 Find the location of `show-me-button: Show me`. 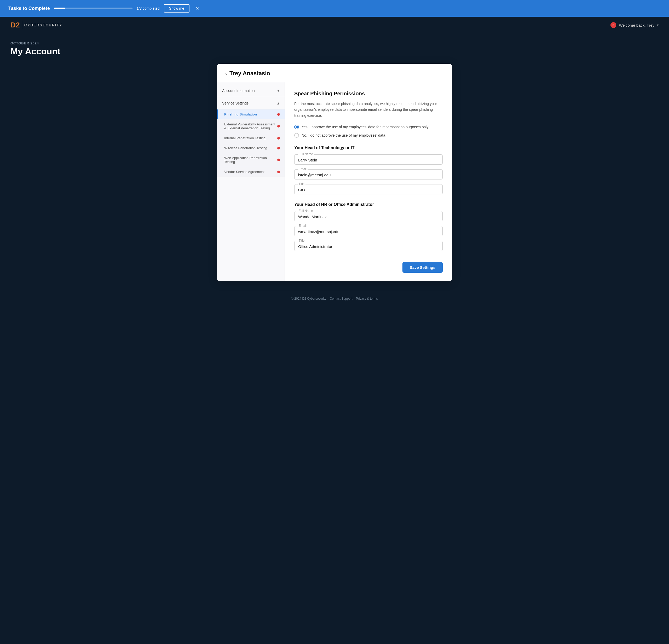

show-me-button: Show me is located at coordinates (177, 8).